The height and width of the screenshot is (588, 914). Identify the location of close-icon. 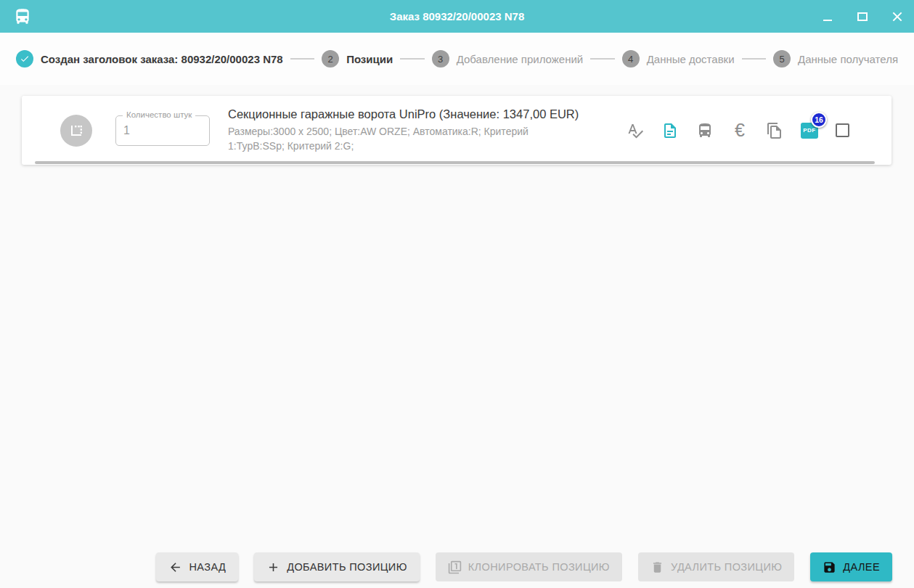
(897, 17).